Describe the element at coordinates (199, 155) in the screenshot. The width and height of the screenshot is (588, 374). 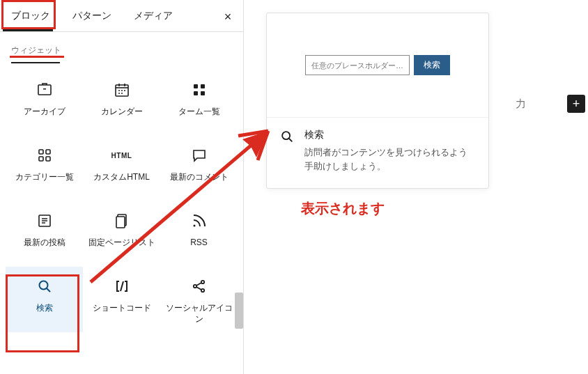
I see `comment-icon` at that location.